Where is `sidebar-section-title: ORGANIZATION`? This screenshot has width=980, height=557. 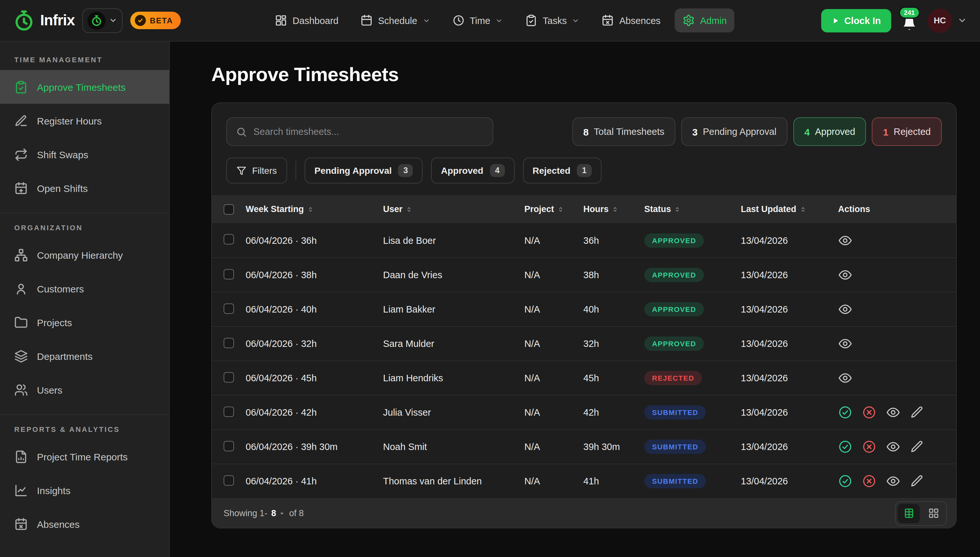
sidebar-section-title: ORGANIZATION is located at coordinates (85, 228).